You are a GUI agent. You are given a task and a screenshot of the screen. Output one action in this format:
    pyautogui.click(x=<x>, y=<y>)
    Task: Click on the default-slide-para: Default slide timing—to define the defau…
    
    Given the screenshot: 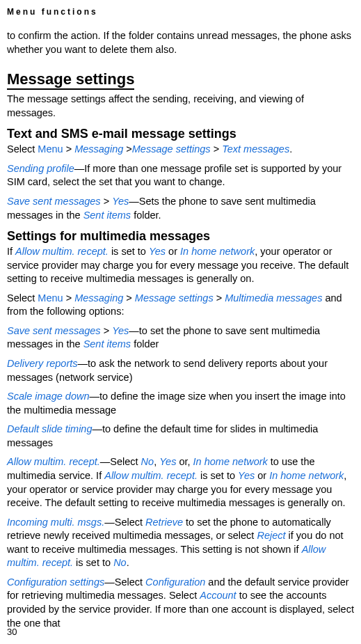 What is the action you would take?
    pyautogui.click(x=181, y=436)
    